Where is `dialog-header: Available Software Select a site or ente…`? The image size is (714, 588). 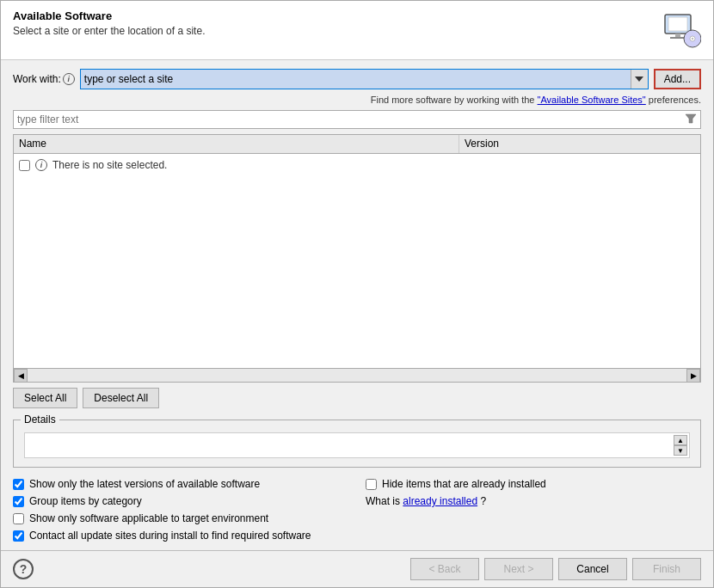 dialog-header: Available Software Select a site or ente… is located at coordinates (357, 31).